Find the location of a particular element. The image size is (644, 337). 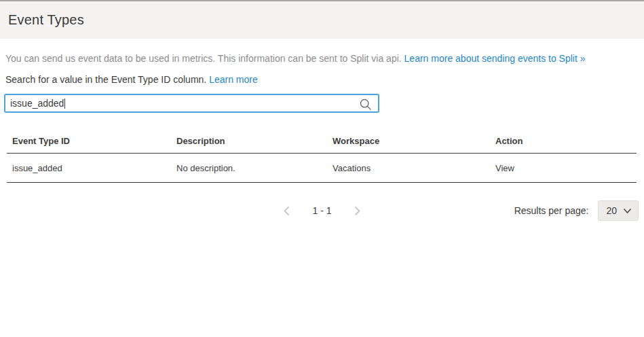

intro-description: You can send us event data to be used in… is located at coordinates (204, 58).